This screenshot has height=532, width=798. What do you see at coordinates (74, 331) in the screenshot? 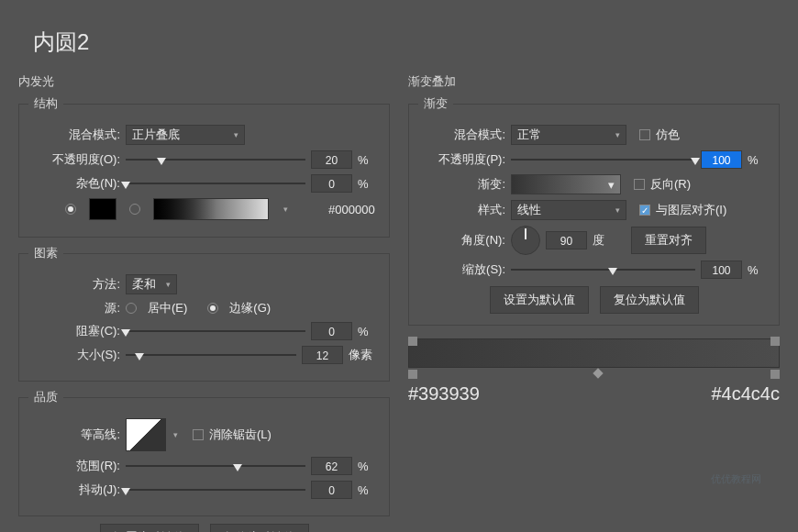
I see `choke-label: 阻塞(C):` at bounding box center [74, 331].